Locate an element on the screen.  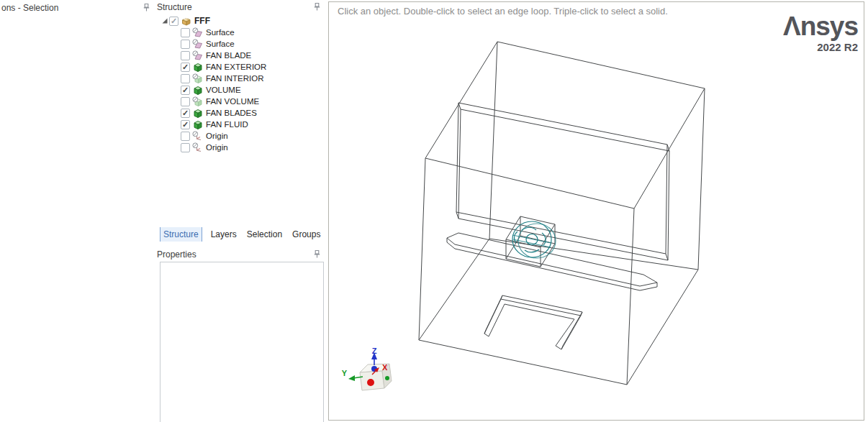
structure-panel-tabs: StructureLayersSelectionGroupsViews is located at coordinates (258, 234).